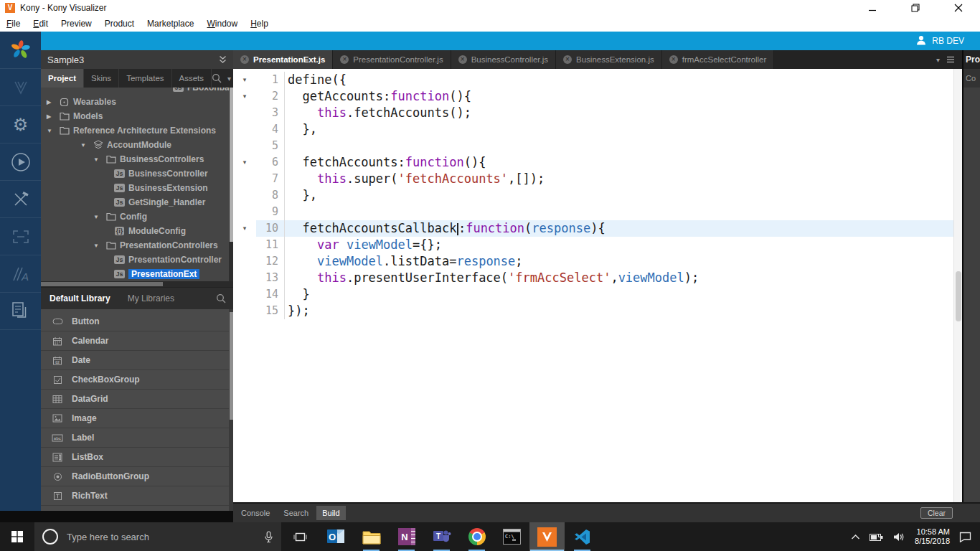 Image resolution: width=980 pixels, height=551 pixels. I want to click on tree-item-models: ▶Models, so click(137, 116).